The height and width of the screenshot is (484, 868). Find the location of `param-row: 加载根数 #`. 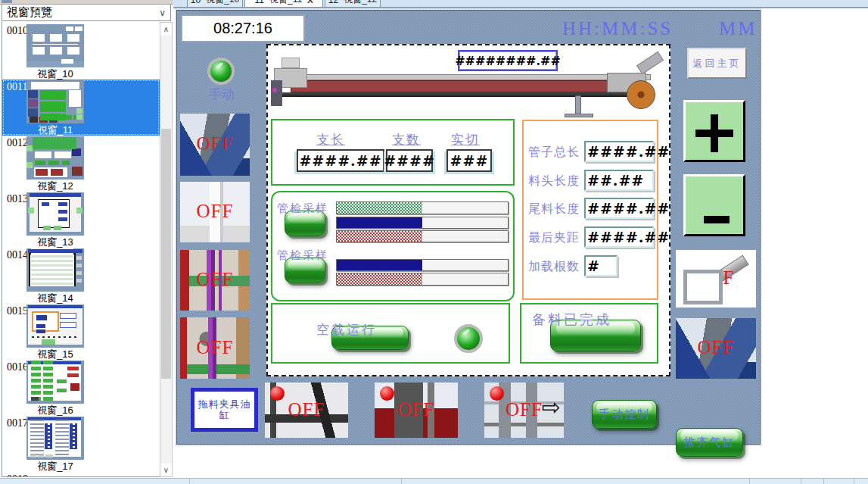

param-row: 加载根数 # is located at coordinates (590, 267).